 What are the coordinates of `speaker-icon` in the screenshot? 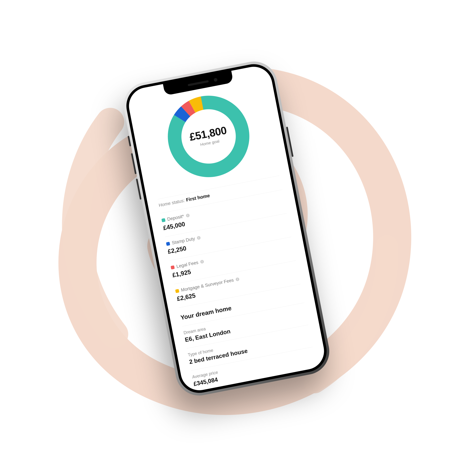 It's located at (198, 83).